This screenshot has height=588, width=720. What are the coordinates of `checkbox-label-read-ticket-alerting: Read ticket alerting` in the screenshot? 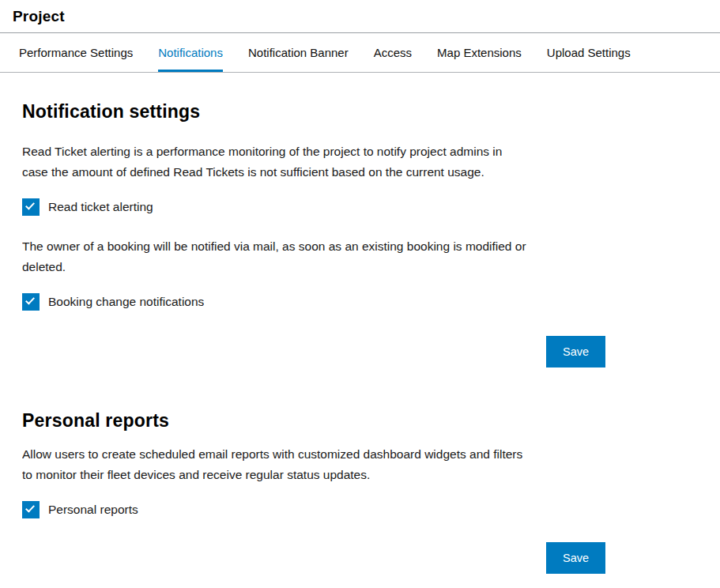 It's located at (101, 207).